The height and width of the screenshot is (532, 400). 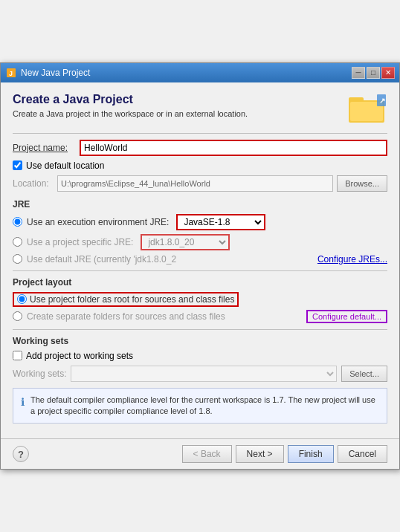 What do you see at coordinates (200, 374) in the screenshot?
I see `working-sets-row: Working sets: Select...` at bounding box center [200, 374].